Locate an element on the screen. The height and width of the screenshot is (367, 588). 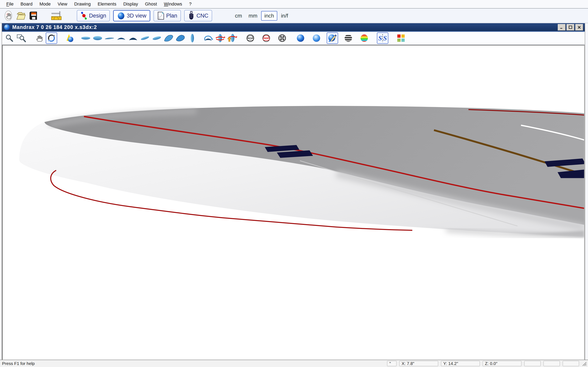
status-z-coordinate: Z: 0.0" is located at coordinates (502, 364).